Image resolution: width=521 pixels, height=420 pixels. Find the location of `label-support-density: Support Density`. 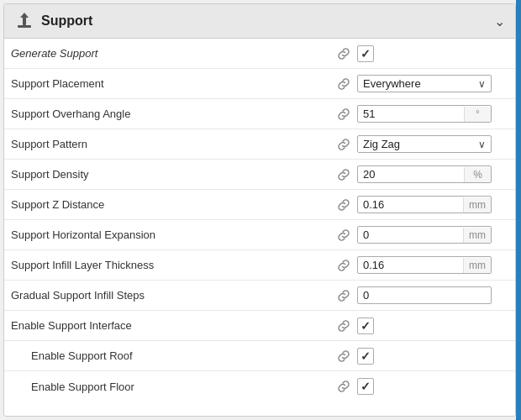

label-support-density: Support Density is located at coordinates (172, 175).